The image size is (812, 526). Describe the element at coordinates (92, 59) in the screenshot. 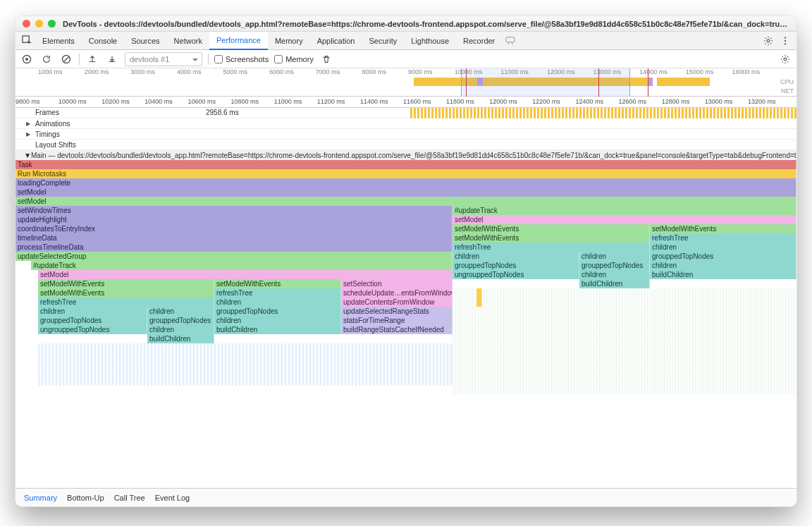

I see `load-profile-button` at that location.